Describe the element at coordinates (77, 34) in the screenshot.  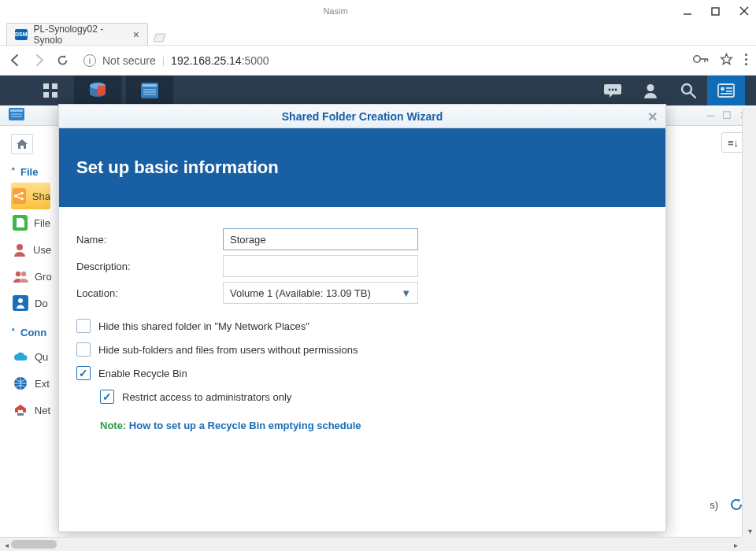
I see `browser-tab: DSM PL-Synology02 - Synolo ×` at that location.